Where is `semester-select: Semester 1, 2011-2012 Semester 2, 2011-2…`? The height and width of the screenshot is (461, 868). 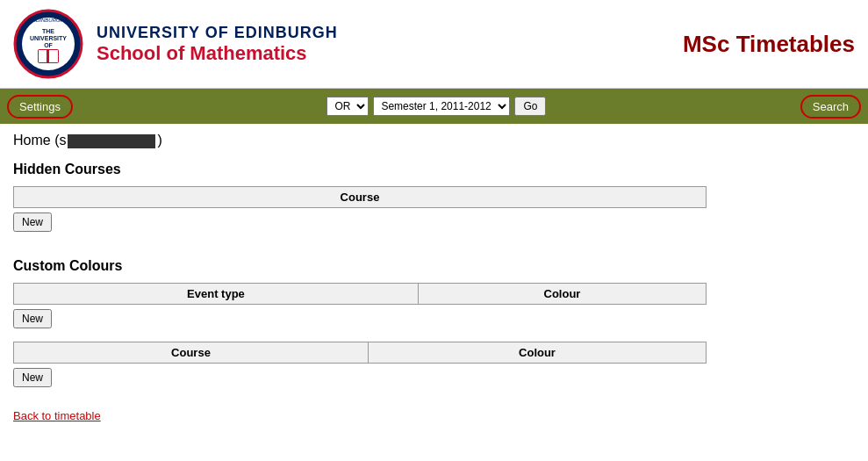
semester-select: Semester 1, 2011-2012 Semester 2, 2011-2… is located at coordinates (441, 106).